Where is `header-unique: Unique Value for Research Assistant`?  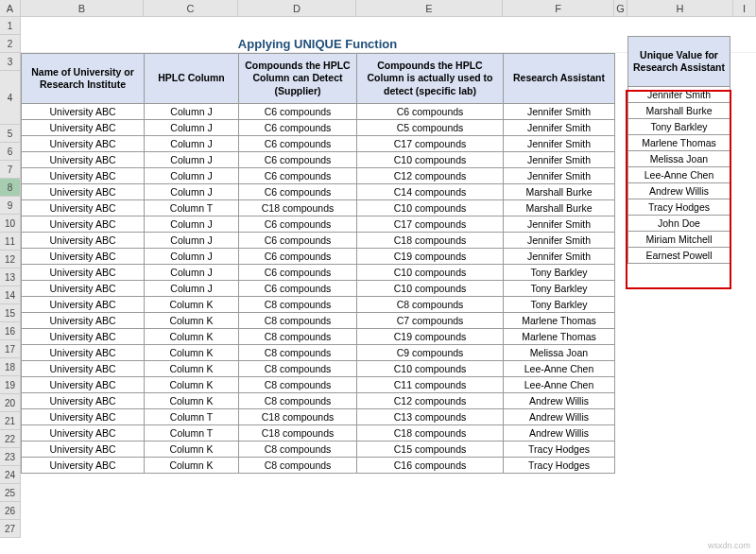
header-unique: Unique Value for Research Assistant is located at coordinates (679, 62).